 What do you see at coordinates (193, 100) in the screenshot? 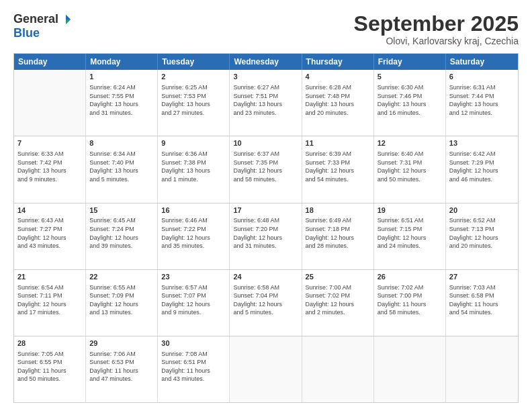
I see `day-info: Sunrise: 6:25 AM Sunset: 7:53 PM Dayligh…` at bounding box center [193, 100].